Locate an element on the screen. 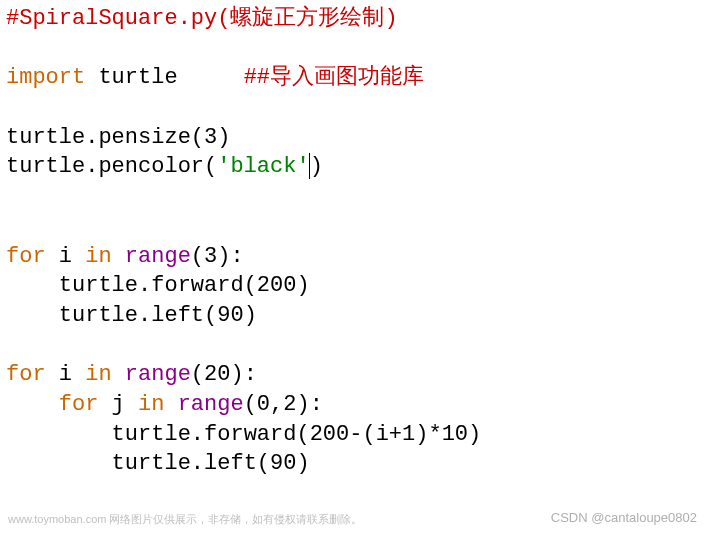  code-token: j is located at coordinates (118, 404).